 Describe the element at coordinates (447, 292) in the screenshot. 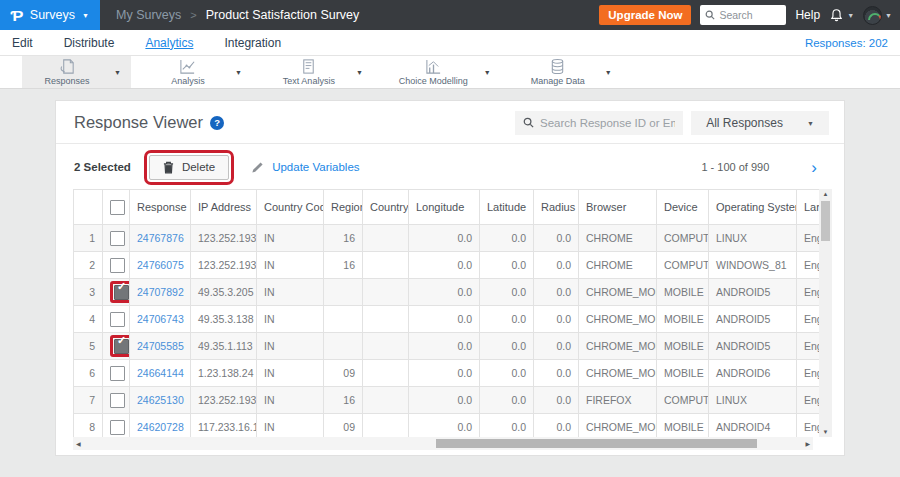

I see `table-row: 32470789249.35.3.205IN0.00.00.0CHROME_MO…` at that location.